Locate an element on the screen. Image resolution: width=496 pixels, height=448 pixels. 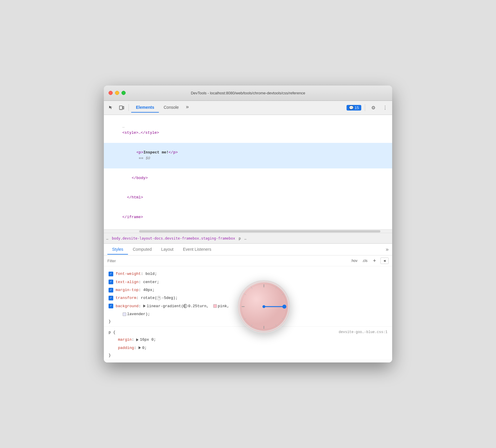
breadcrumb-p: p is located at coordinates (239, 238).